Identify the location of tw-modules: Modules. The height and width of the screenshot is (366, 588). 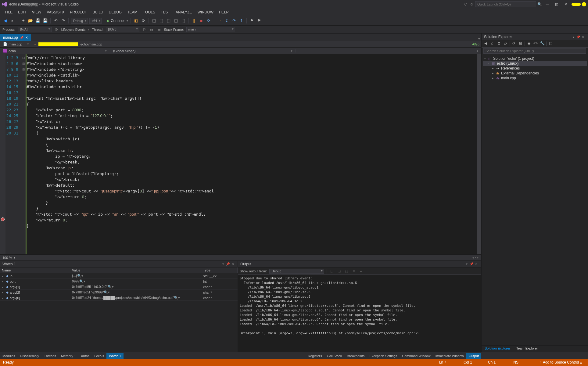
(9, 356).